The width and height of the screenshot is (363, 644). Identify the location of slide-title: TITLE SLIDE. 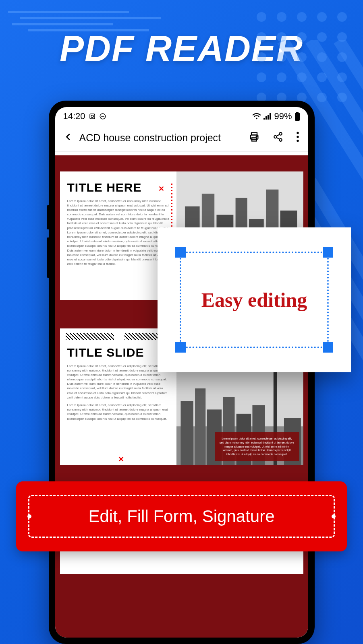
(118, 353).